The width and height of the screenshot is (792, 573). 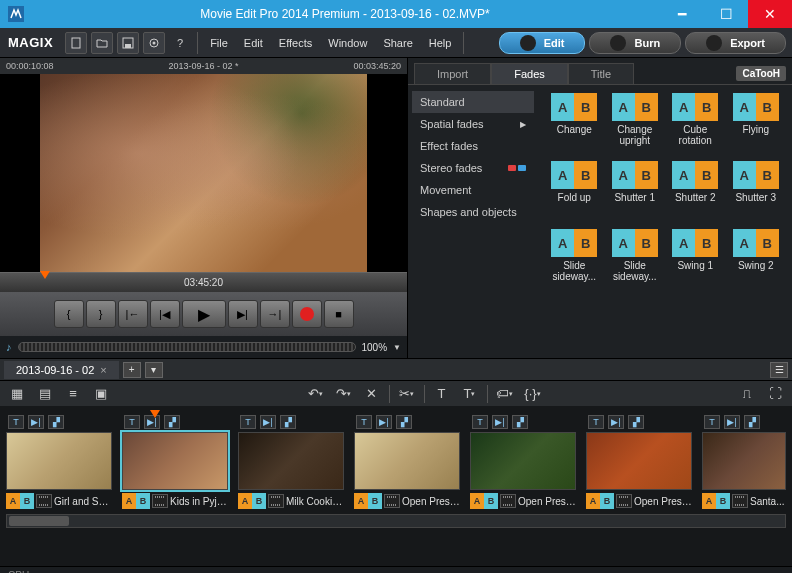 I want to click on catooh-button: CaTooH, so click(x=761, y=74).